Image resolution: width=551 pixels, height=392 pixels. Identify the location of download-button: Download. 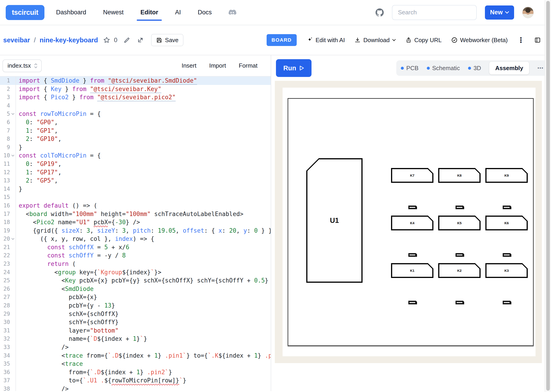
(375, 40).